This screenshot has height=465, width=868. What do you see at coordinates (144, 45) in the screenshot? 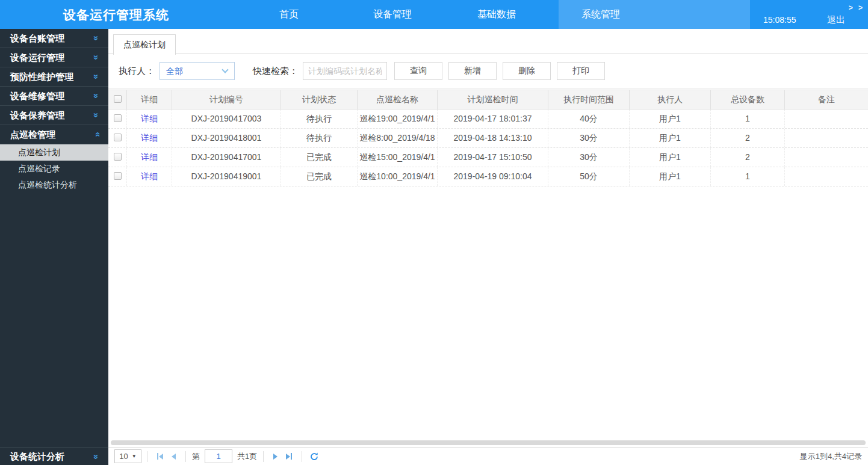
I see `tab-inspection-plan: 点巡检计划` at bounding box center [144, 45].